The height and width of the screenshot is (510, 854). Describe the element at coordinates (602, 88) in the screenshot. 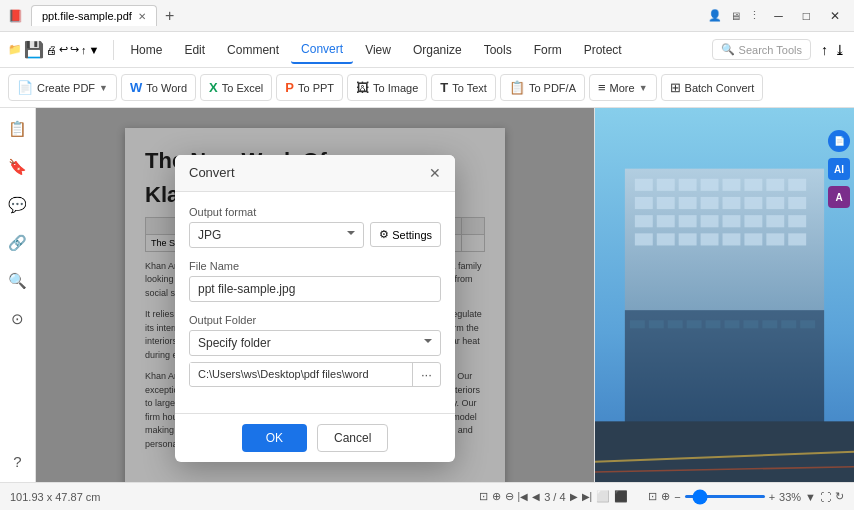

I see `more-icon: ≡` at that location.